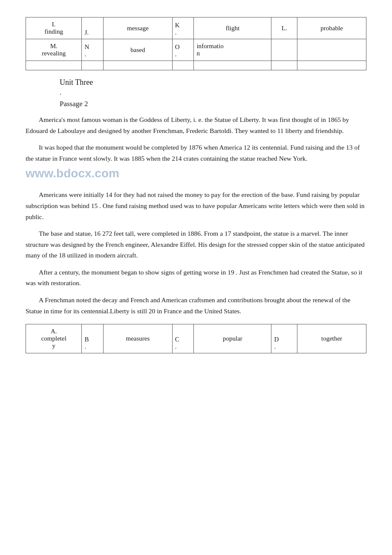 This screenshot has height=555, width=392. What do you see at coordinates (196, 205) in the screenshot?
I see `paragraph-3: Americans were initially 14 for they had…` at bounding box center [196, 205].